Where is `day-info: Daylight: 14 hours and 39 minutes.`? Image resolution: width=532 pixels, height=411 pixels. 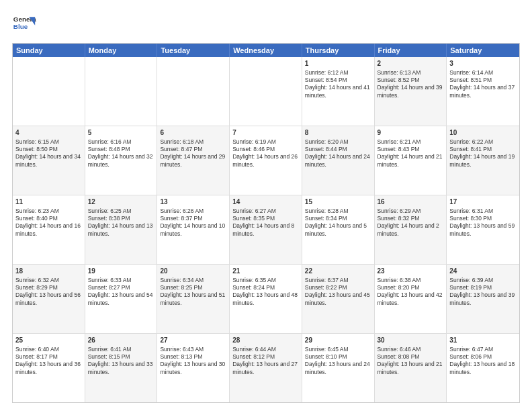 day-info: Daylight: 14 hours and 39 minutes. is located at coordinates (410, 91).